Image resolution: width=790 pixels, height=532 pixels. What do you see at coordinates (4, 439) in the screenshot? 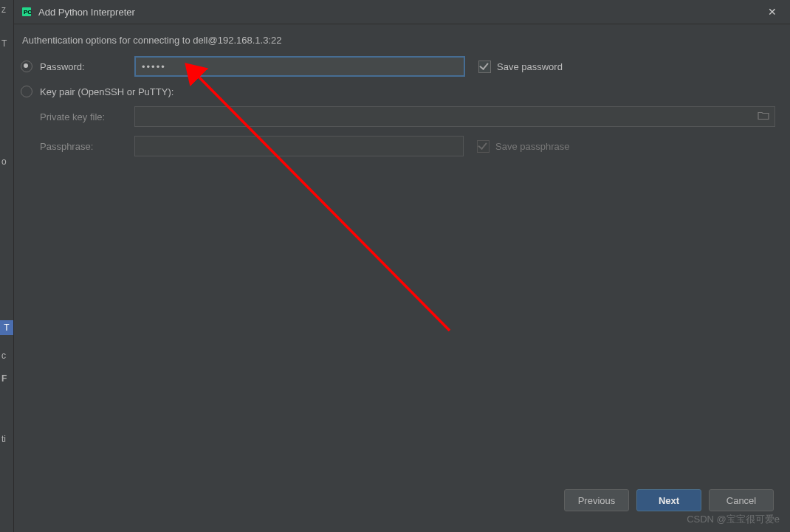
I see `bg-char: ti` at bounding box center [4, 439].